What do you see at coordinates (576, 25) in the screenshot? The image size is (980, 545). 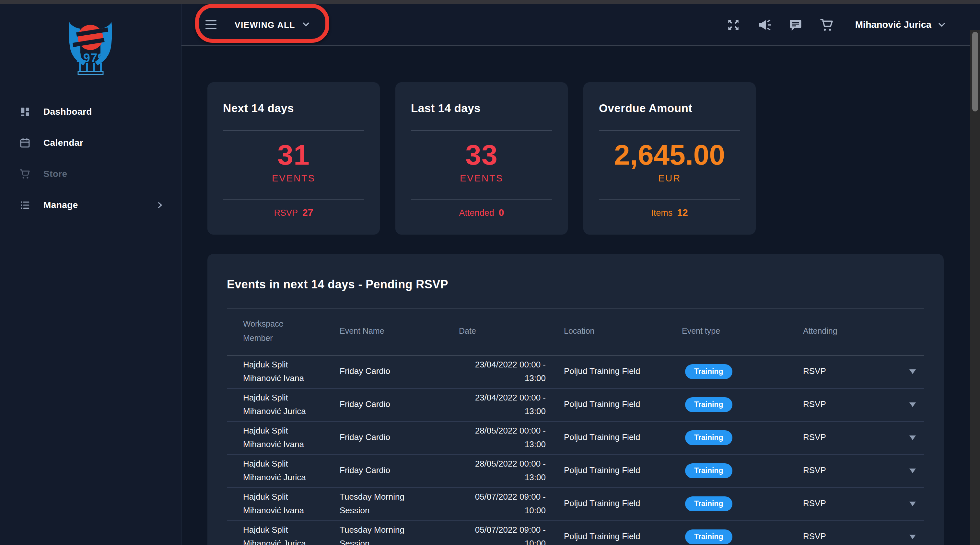 I see `top-bar: VIEWING ALL` at bounding box center [576, 25].